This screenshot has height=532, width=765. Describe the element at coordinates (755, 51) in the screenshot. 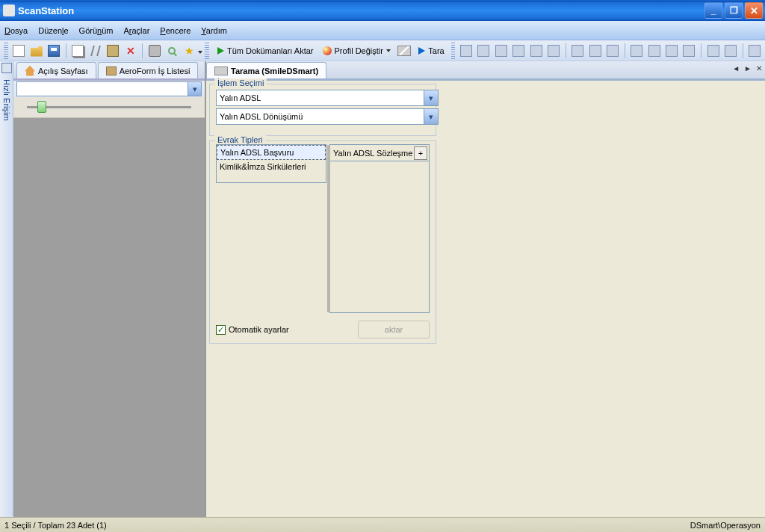

I see `text-tool-button` at that location.